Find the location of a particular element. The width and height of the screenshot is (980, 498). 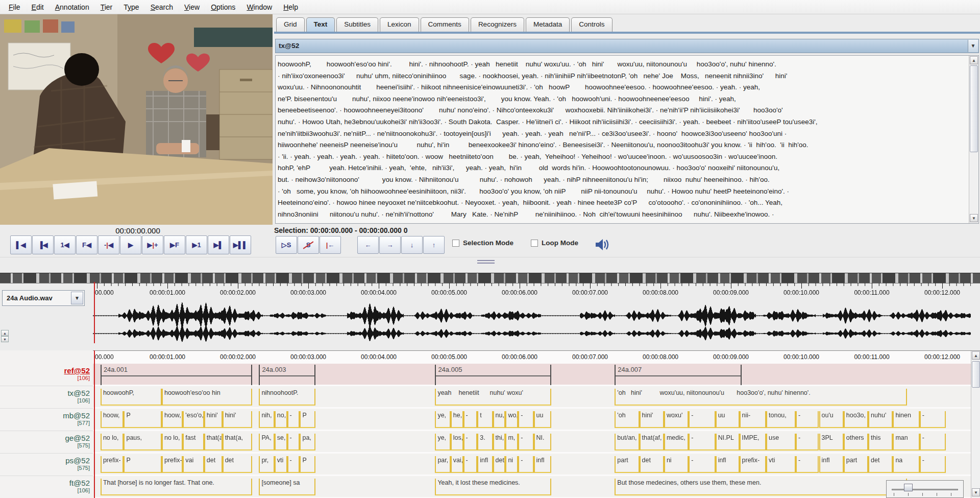

annotation-ge: others is located at coordinates (856, 442).